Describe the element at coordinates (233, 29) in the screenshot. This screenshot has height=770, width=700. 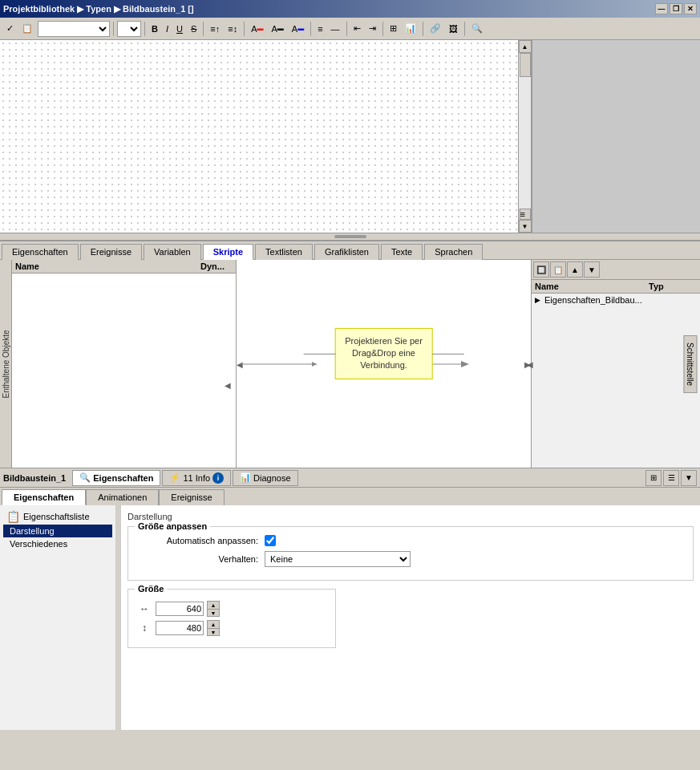
I see `align-center-button: ≡↕` at that location.